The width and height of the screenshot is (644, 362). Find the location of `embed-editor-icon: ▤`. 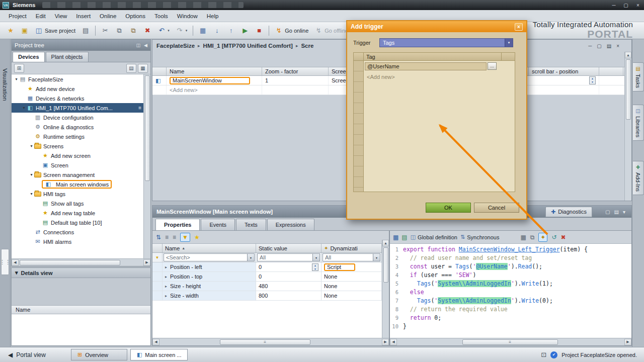

embed-editor-icon: ▤ is located at coordinates (609, 46).